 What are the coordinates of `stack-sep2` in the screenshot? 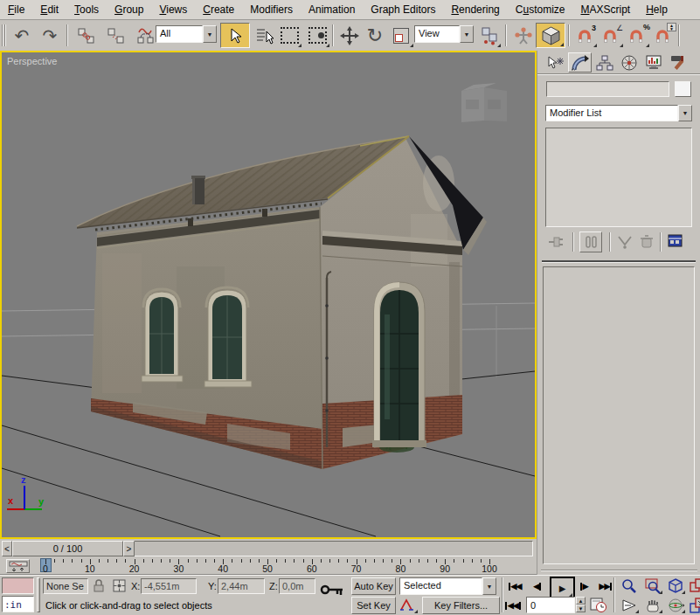 It's located at (610, 242).